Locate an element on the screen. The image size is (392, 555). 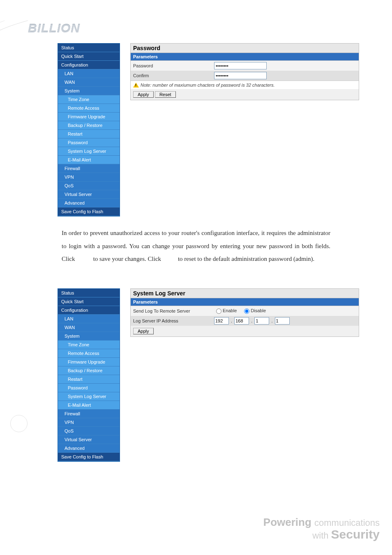
confirm-input is located at coordinates (240, 76).